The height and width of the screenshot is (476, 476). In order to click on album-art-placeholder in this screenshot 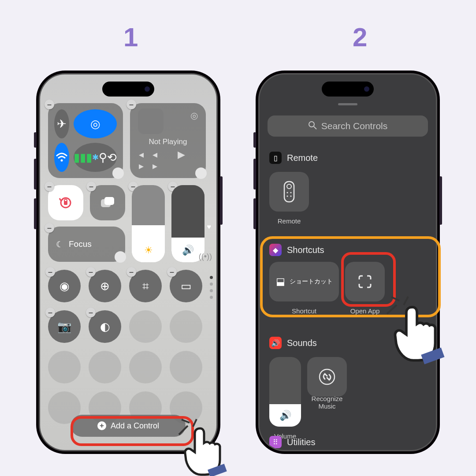, I will do `click(151, 121)`.